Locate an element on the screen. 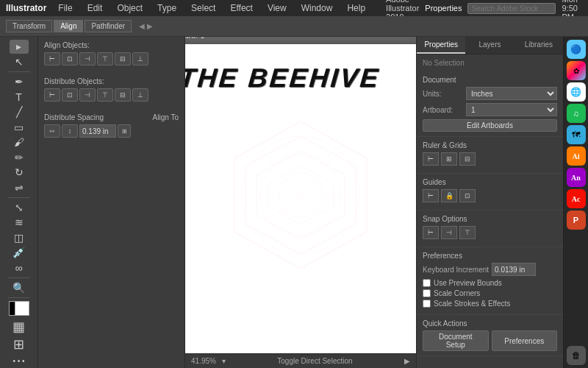 This screenshot has height=368, width=588. keyboard-increment-input is located at coordinates (514, 269).